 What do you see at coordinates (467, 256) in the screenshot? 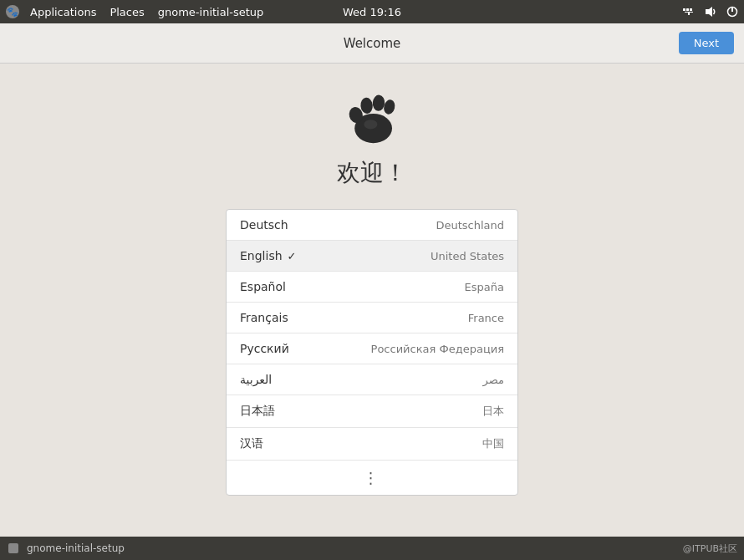
I see `lang-region: United States` at bounding box center [467, 256].